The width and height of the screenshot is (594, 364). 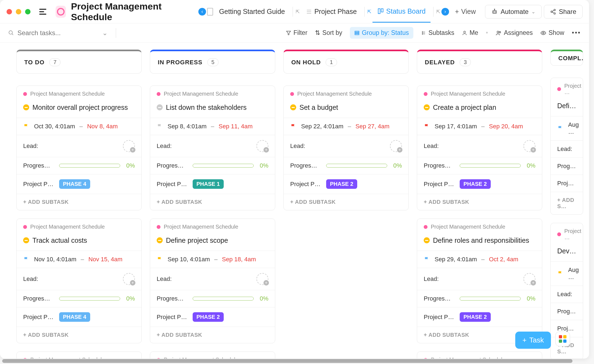 What do you see at coordinates (553, 12) in the screenshot?
I see `share-icon` at bounding box center [553, 12].